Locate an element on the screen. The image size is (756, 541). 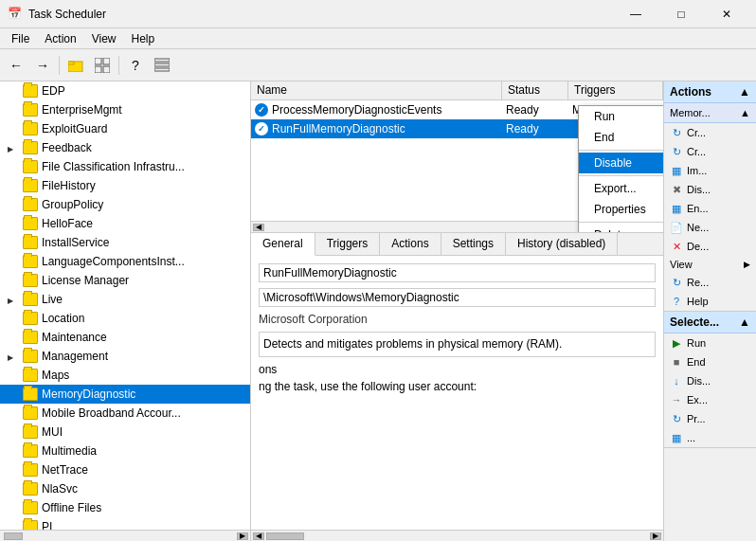
sidebar-item: Multimedia is located at coordinates (125, 451).